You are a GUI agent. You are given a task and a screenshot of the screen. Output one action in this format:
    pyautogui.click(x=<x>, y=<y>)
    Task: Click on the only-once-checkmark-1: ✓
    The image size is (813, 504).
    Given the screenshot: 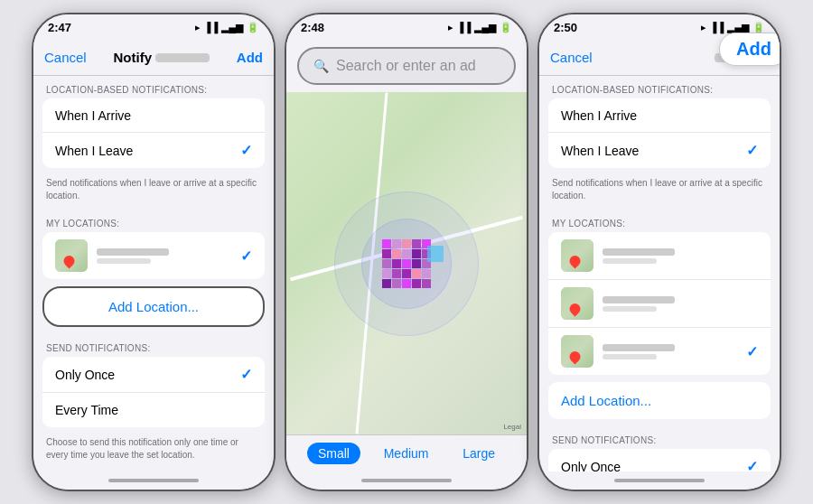 What is the action you would take?
    pyautogui.click(x=246, y=374)
    